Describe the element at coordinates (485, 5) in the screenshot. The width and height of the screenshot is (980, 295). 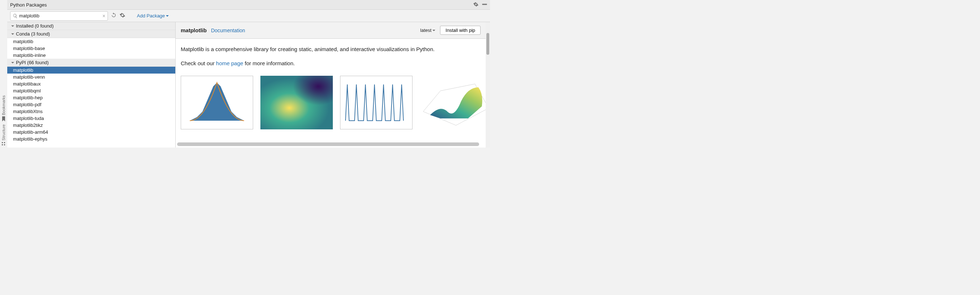
I see `minimize-icon` at that location.